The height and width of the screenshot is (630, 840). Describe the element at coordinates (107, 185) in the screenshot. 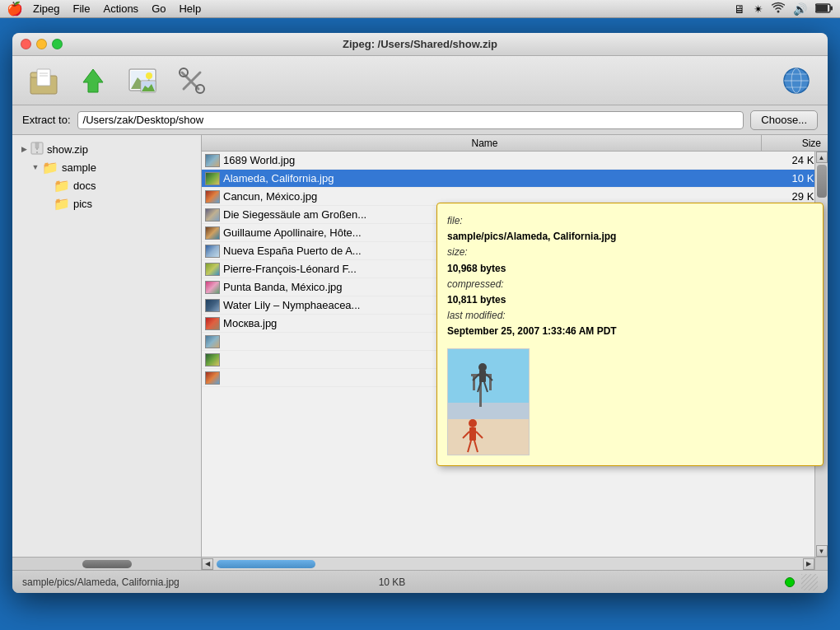

I see `sidebar-item-docs: 📁 docs` at that location.